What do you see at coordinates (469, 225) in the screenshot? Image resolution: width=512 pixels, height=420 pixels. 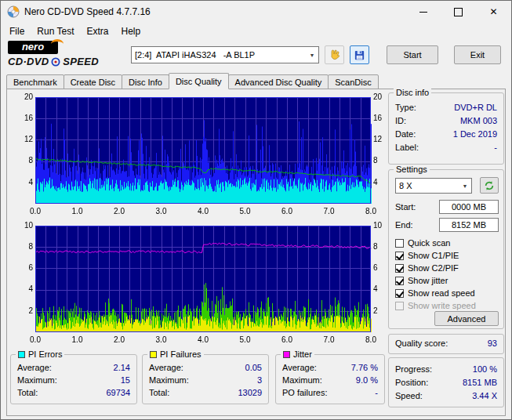 I see `end-position-field` at bounding box center [469, 225].